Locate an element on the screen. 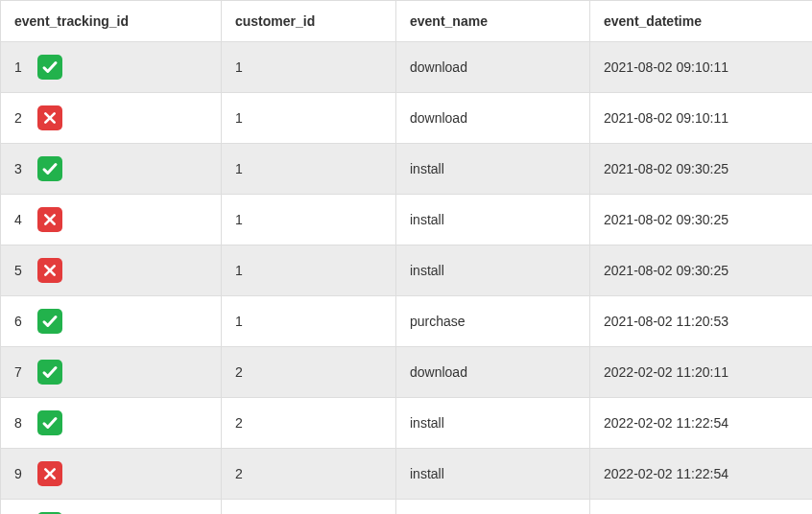 Image resolution: width=812 pixels, height=514 pixels. cell-event-datetime: 2021-08-02 11:20:53 is located at coordinates (702, 322).